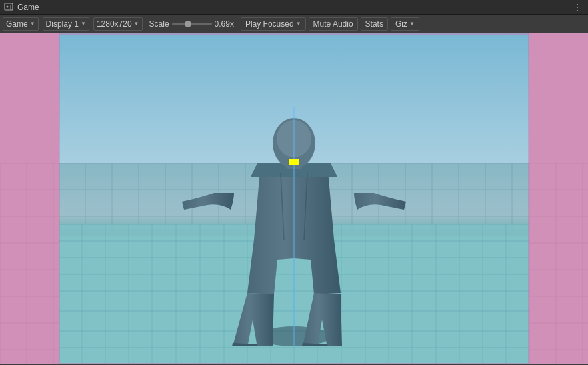 This screenshot has height=365, width=588. Describe the element at coordinates (294, 24) in the screenshot. I see `game-toolbar: Game ▼ Display 1 ▼ 1280x720 ▼ Scale 0.69…` at that location.